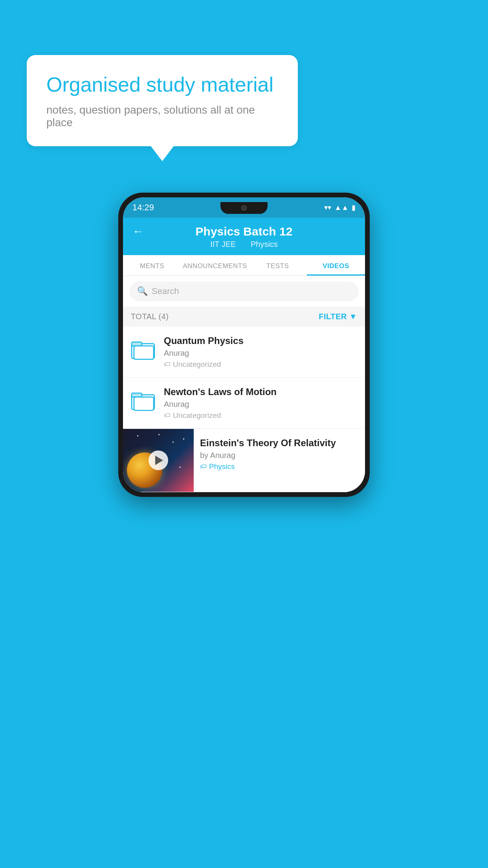 The width and height of the screenshot is (488, 868). Describe the element at coordinates (279, 443) in the screenshot. I see `video-title-3: Einstein's Theory Of Relativity` at that location.